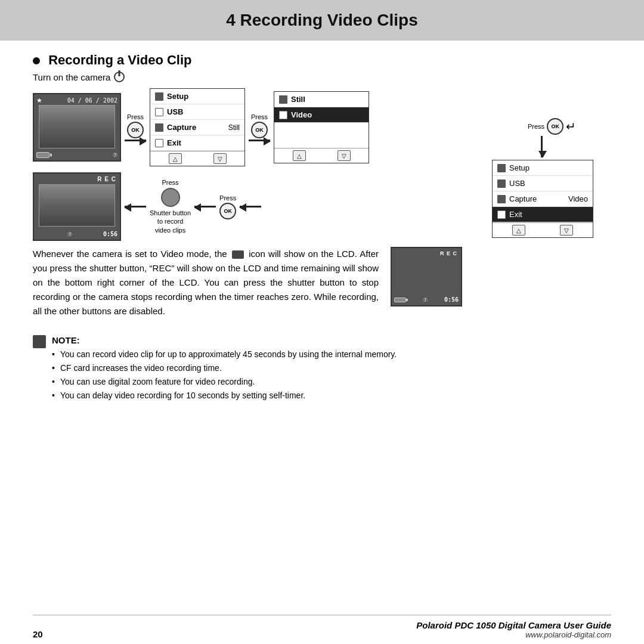  I want to click on menu3-item-capture: Capture Video, so click(543, 199).